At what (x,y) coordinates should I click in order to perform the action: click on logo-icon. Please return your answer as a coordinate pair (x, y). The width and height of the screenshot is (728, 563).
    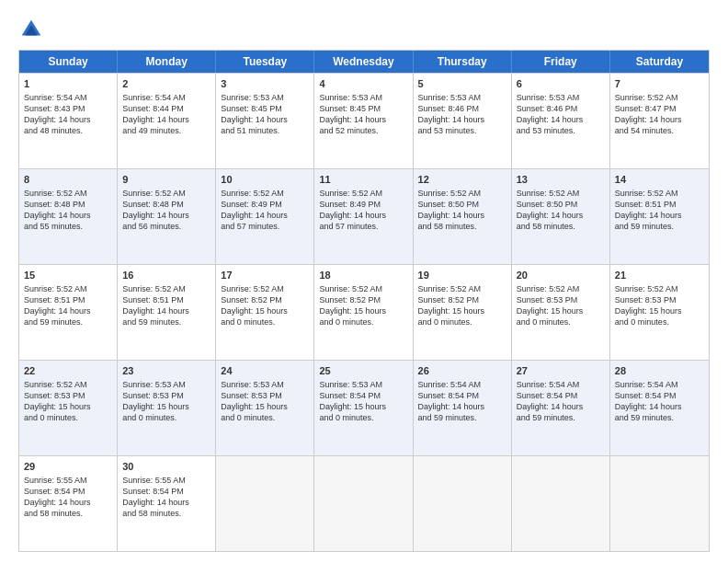
    Looking at the image, I should click on (31, 29).